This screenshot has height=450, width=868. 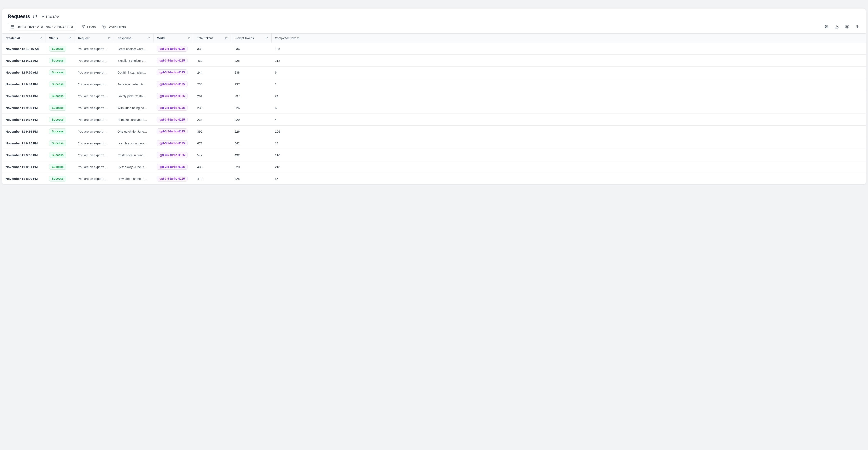 I want to click on layers-icon, so click(x=847, y=27).